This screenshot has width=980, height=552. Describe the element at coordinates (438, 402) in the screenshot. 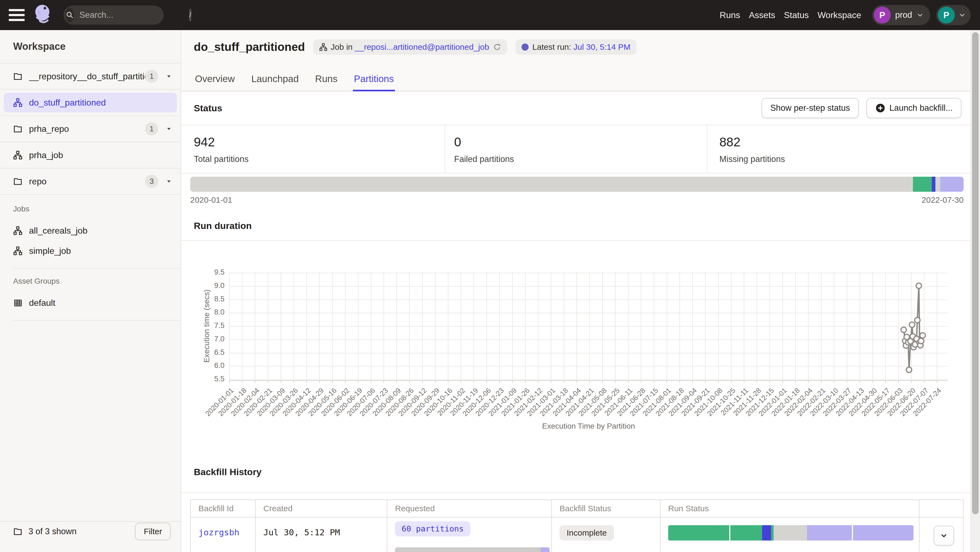

I see `x-axis-tick-label: 2020-10-16` at that location.